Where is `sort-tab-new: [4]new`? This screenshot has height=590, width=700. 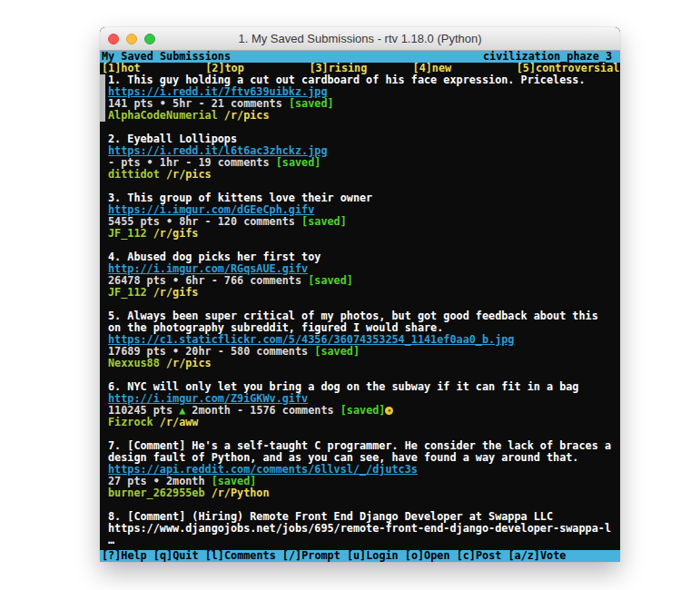
sort-tab-new: [4]new is located at coordinates (465, 69).